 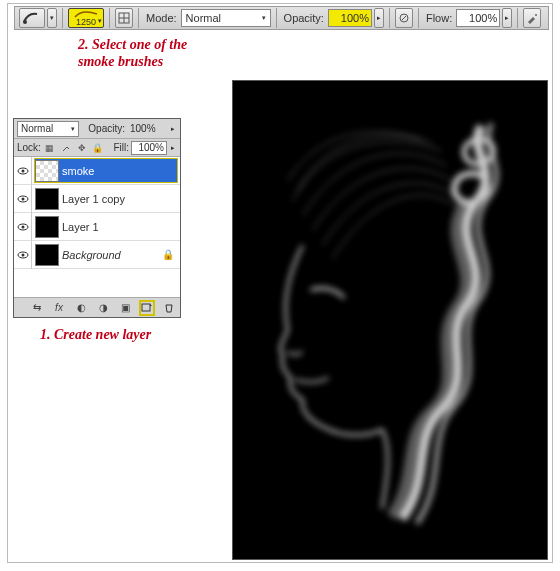 I want to click on layer-opacity-input: 100%, so click(x=148, y=128).